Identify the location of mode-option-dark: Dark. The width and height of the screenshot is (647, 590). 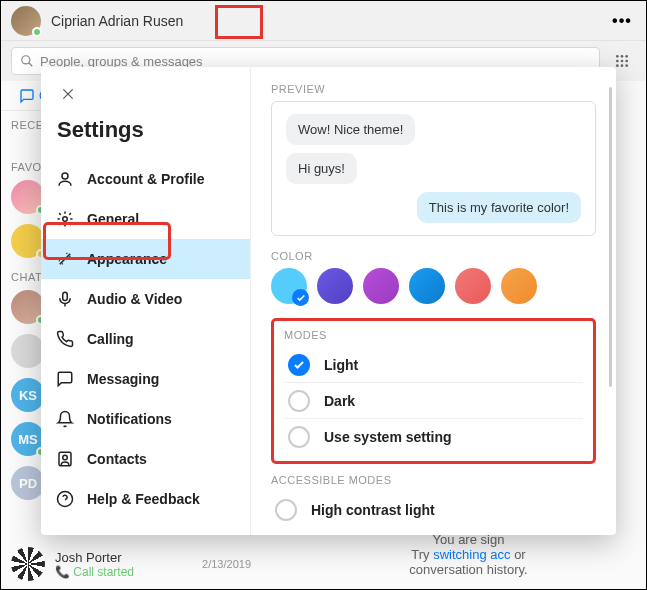
(434, 401).